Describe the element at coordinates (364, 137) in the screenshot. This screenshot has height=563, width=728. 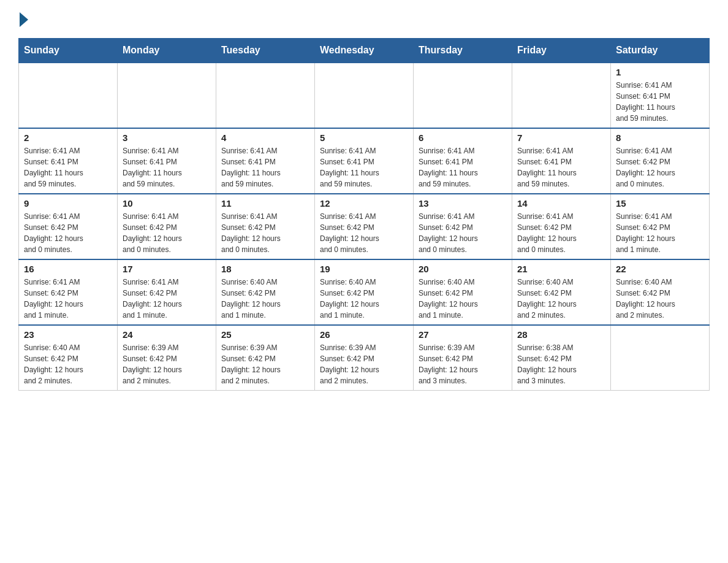
I see `day-number: 5` at that location.